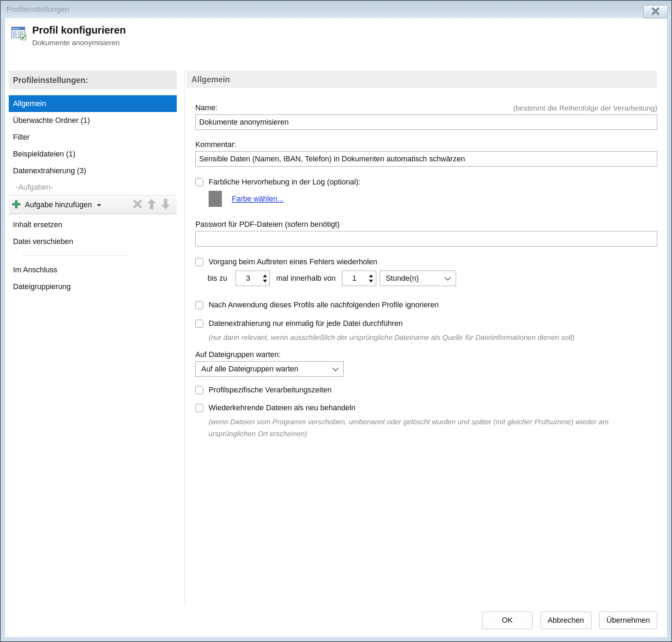  What do you see at coordinates (44, 154) in the screenshot?
I see `sidebar-item-label: Beispieldateien (1)` at bounding box center [44, 154].